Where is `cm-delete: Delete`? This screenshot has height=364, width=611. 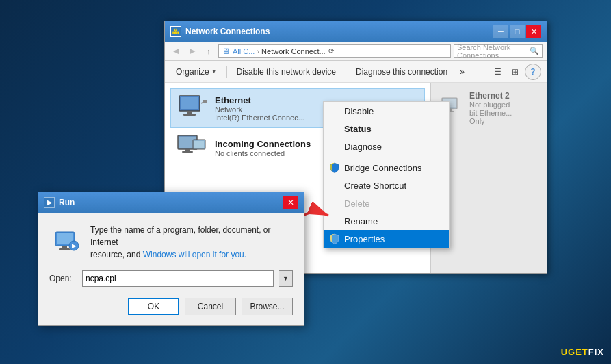
cm-delete: Delete is located at coordinates (386, 203).